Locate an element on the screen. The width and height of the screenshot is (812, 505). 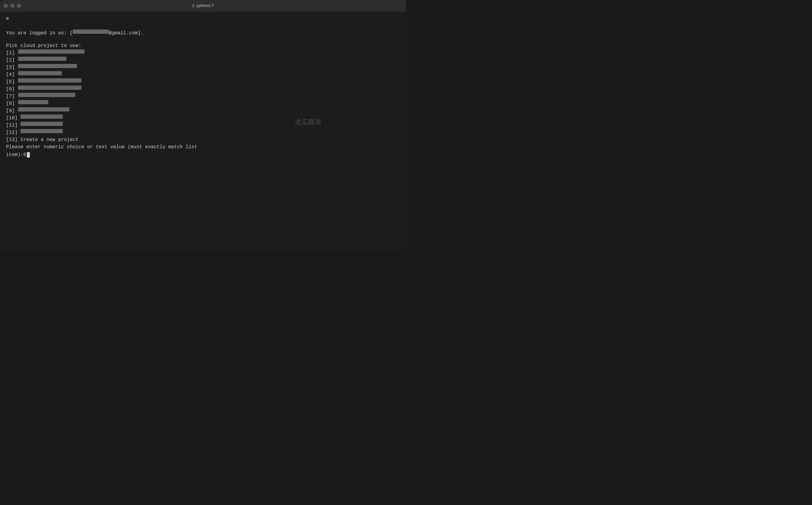
item-12-label is located at coordinates (41, 131).